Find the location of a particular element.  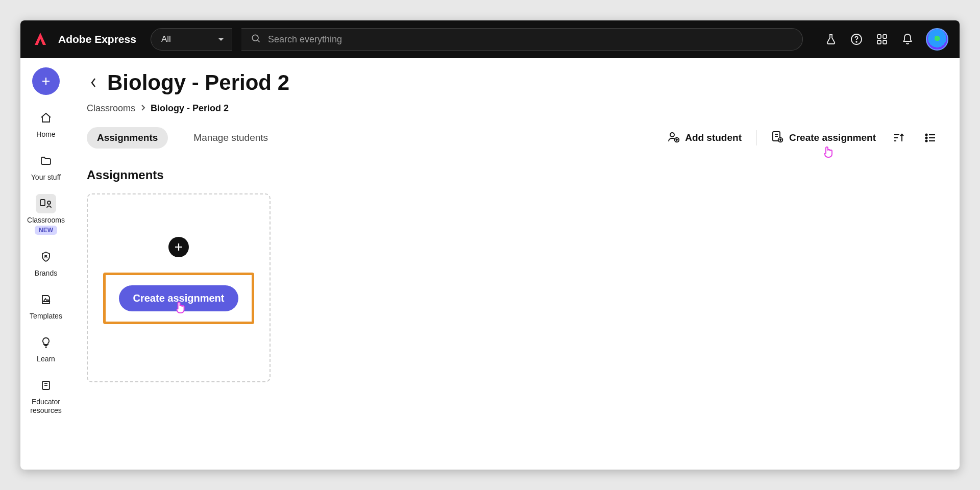

list-view-icon is located at coordinates (930, 138).